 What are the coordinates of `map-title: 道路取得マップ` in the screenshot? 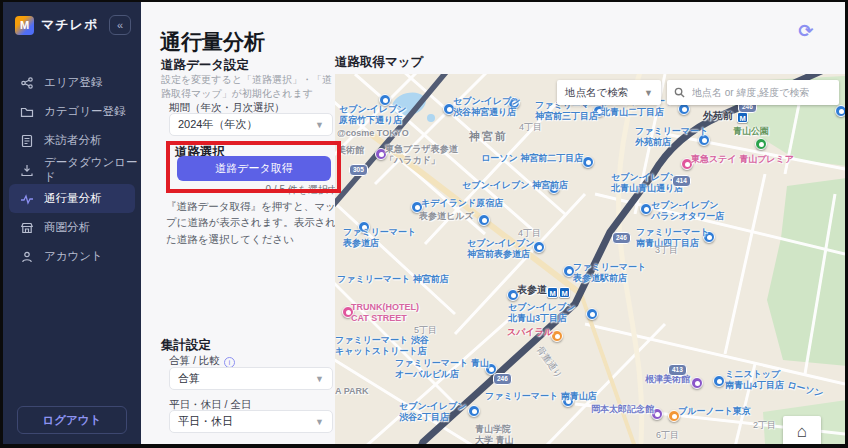 It's located at (379, 62).